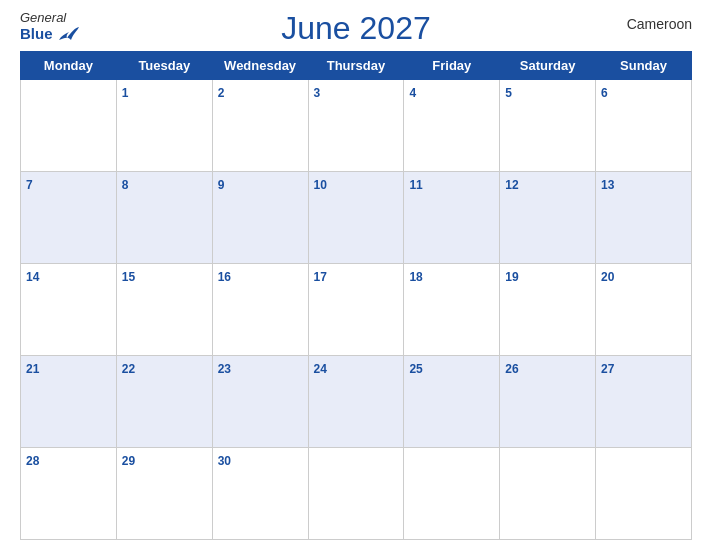 Image resolution: width=712 pixels, height=550 pixels. Describe the element at coordinates (260, 126) in the screenshot. I see `calendar-cell: 2` at that location.